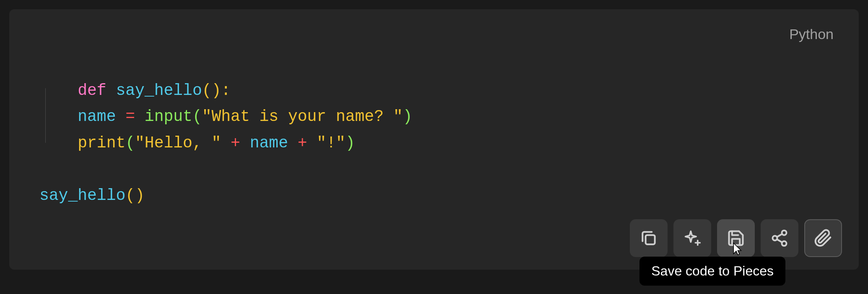 Image resolution: width=868 pixels, height=294 pixels. I want to click on share-icon, so click(780, 238).